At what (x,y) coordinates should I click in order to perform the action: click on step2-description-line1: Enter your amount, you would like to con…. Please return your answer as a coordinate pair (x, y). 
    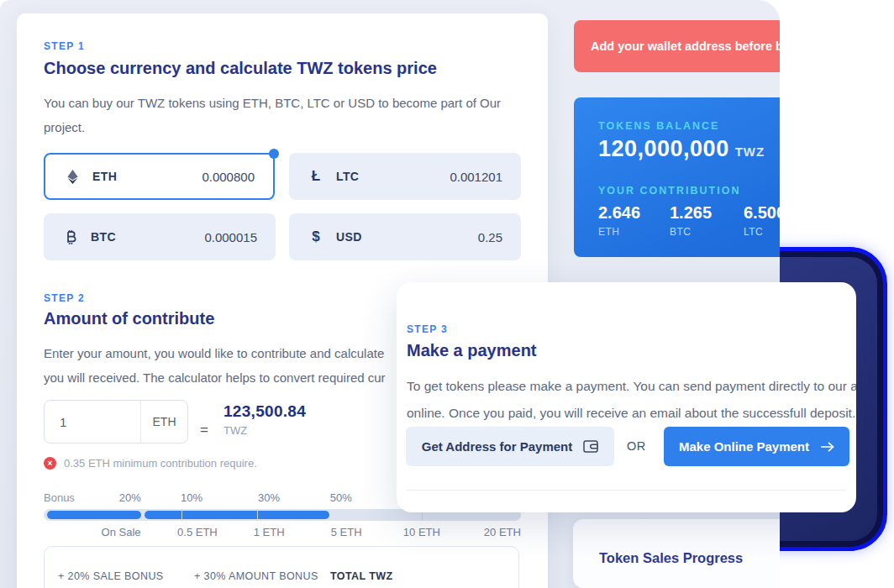
    Looking at the image, I should click on (213, 353).